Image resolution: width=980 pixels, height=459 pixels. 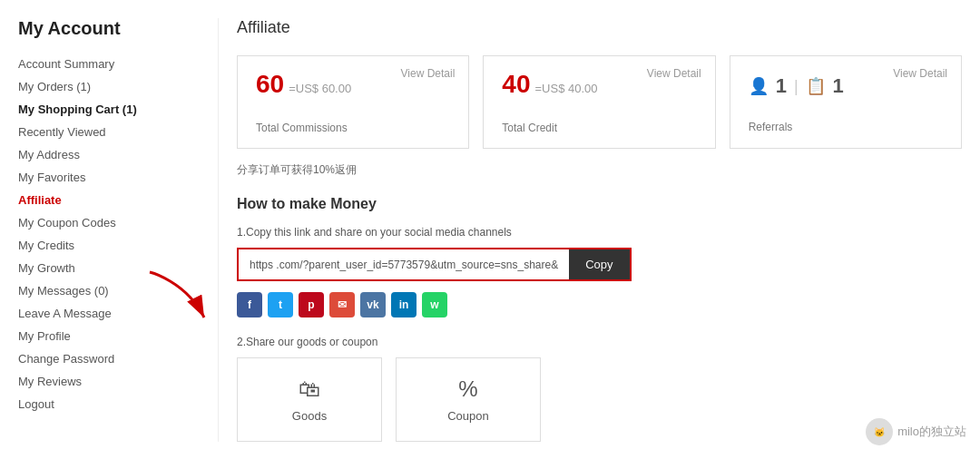 I want to click on referrals-card: View Detail 👤 1 | 📋 1 Referrals, so click(x=846, y=102).